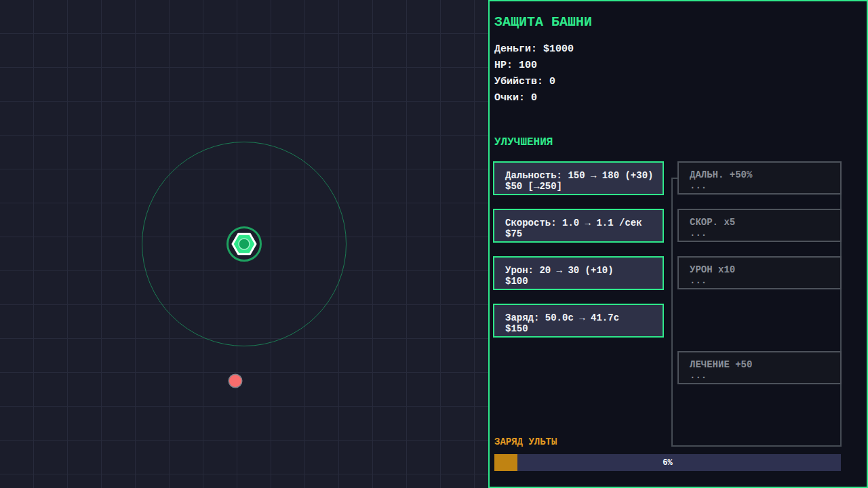 This screenshot has width=868, height=488. Describe the element at coordinates (765, 375) in the screenshot. I see `mega-heal-cost: ...` at that location.